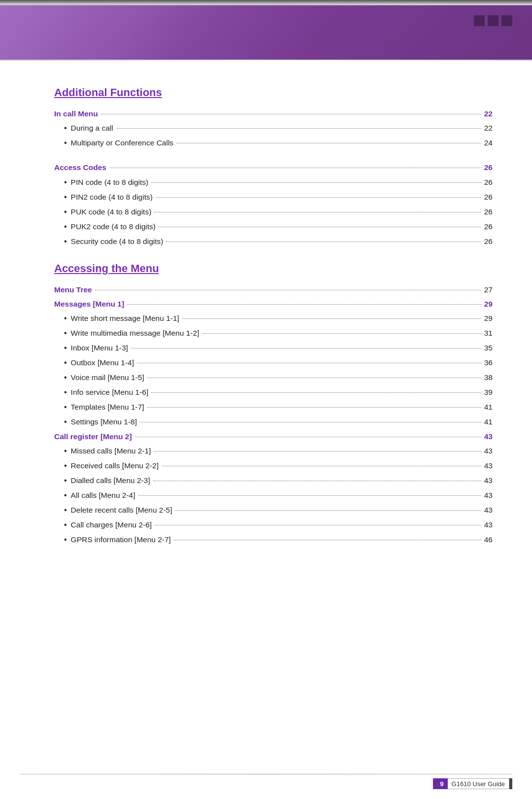  Describe the element at coordinates (80, 168) in the screenshot. I see `toc-label-access-codes: Access Codes` at that location.